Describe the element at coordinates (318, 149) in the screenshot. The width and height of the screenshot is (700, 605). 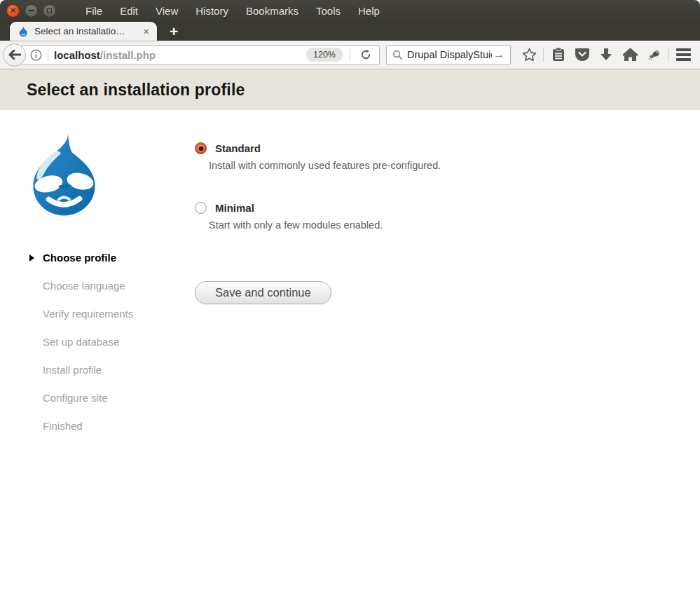
I see `option-row: Standard` at that location.